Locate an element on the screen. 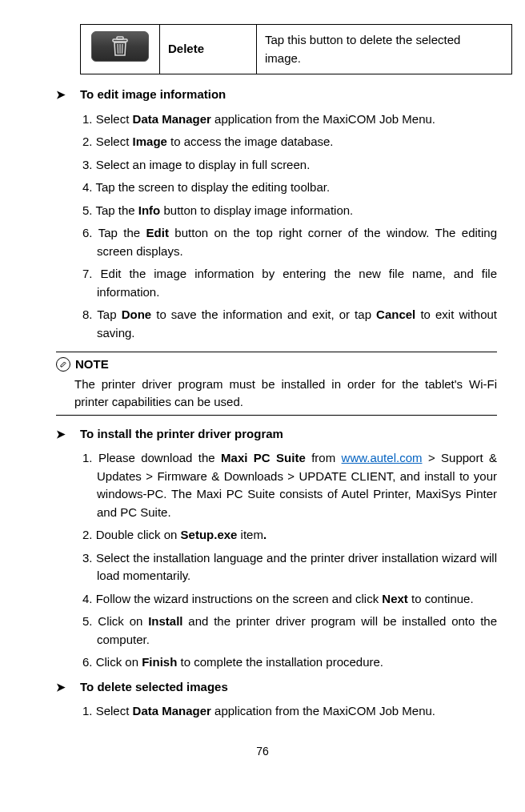  step: 5. Click on Install and the printer driv… is located at coordinates (290, 631).